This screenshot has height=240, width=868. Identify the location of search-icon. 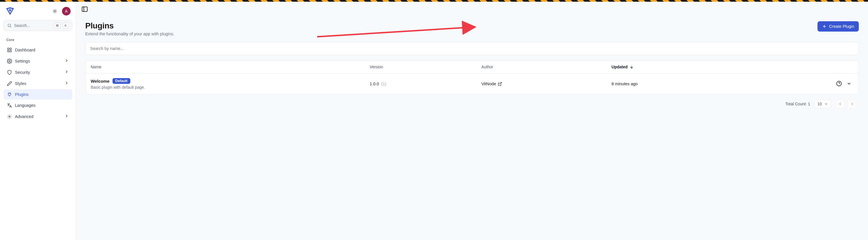
(9, 26).